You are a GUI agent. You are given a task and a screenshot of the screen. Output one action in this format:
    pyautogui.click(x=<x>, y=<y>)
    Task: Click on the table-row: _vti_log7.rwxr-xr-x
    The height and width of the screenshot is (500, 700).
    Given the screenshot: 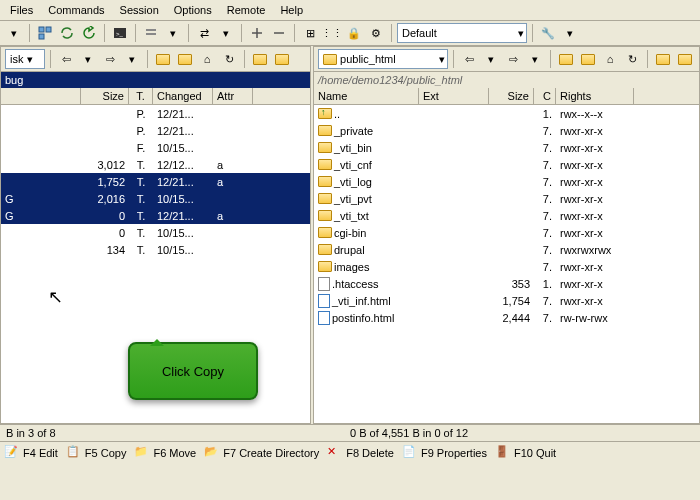 What is the action you would take?
    pyautogui.click(x=506, y=182)
    